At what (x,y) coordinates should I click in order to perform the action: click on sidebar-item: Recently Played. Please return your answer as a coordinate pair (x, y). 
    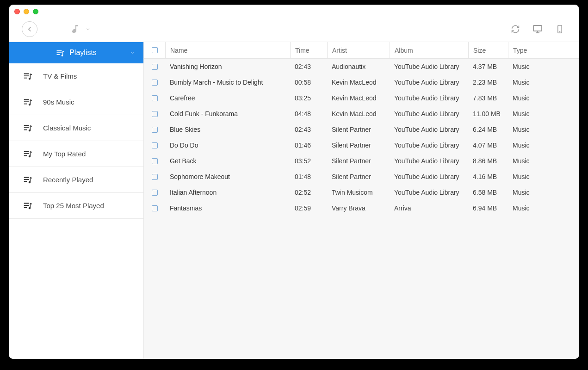
    Looking at the image, I should click on (76, 180).